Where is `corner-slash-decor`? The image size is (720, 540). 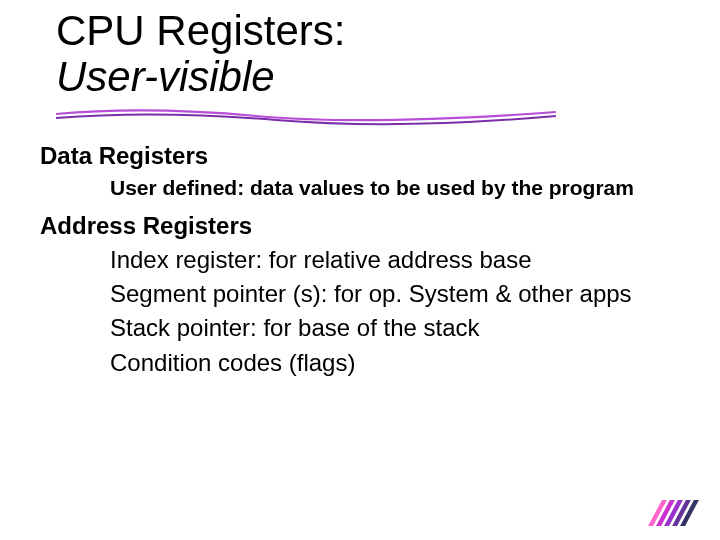 corner-slash-decor is located at coordinates (672, 513).